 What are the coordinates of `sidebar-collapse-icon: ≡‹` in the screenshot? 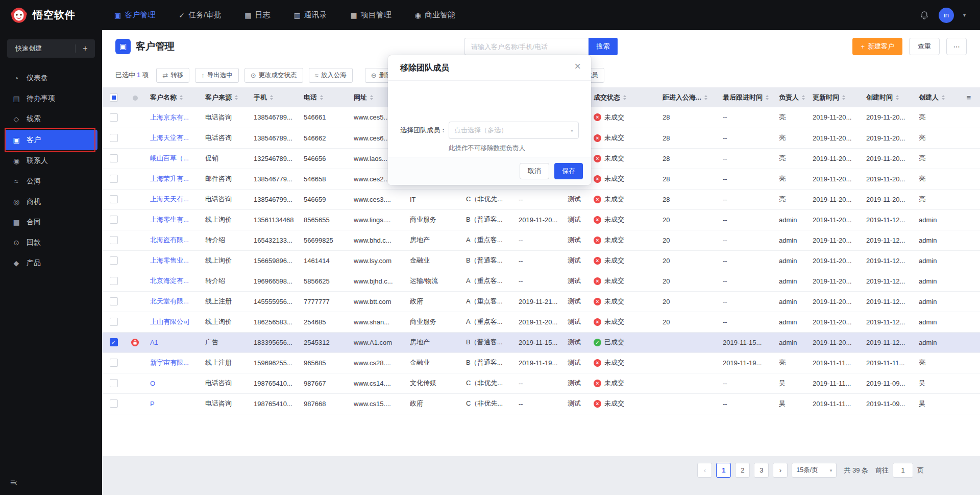 It's located at (13, 483).